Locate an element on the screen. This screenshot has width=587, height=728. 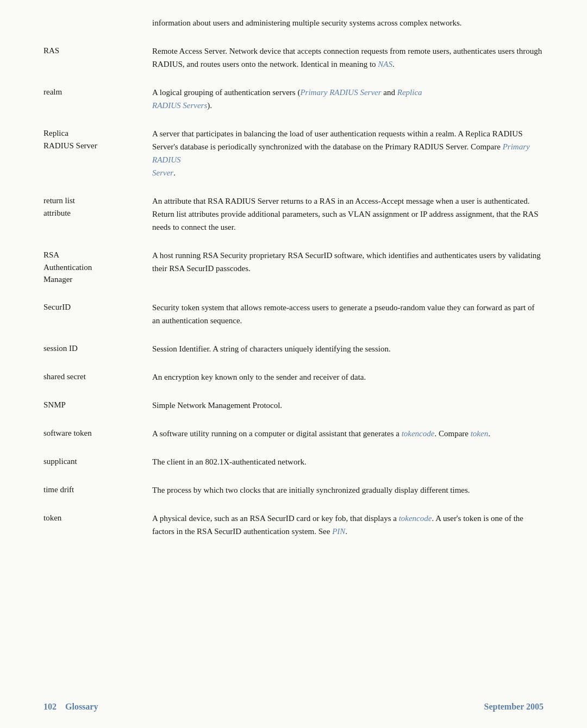
def-session-id: Session Identifier. A string of characte… is located at coordinates (348, 349).